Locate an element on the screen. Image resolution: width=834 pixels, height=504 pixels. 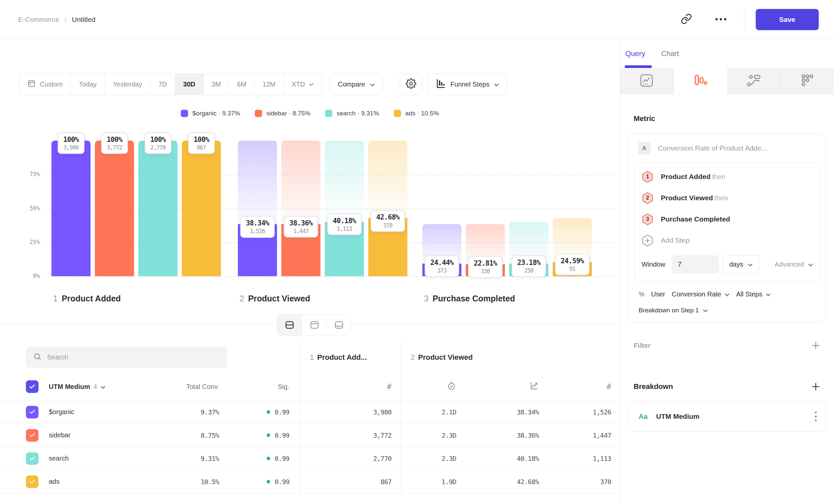
metric-title-row: A Conversion Rate of Product Adde... is located at coordinates (727, 152).